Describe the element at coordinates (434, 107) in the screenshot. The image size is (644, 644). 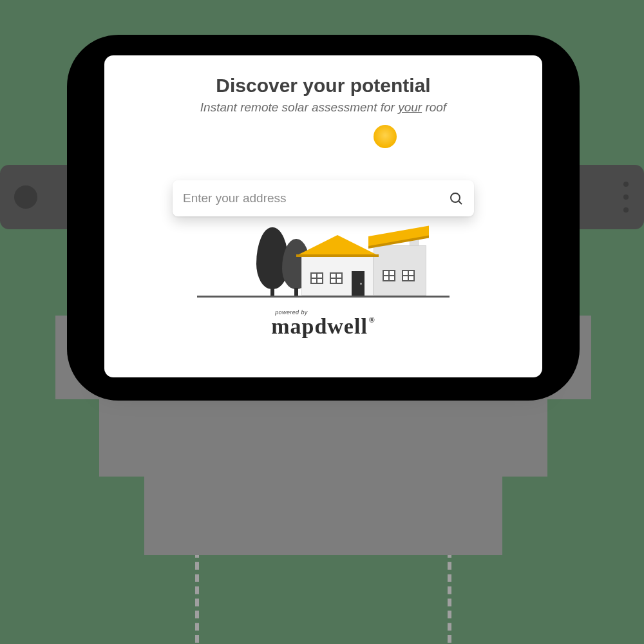
I see `subtitle-post: roof` at that location.